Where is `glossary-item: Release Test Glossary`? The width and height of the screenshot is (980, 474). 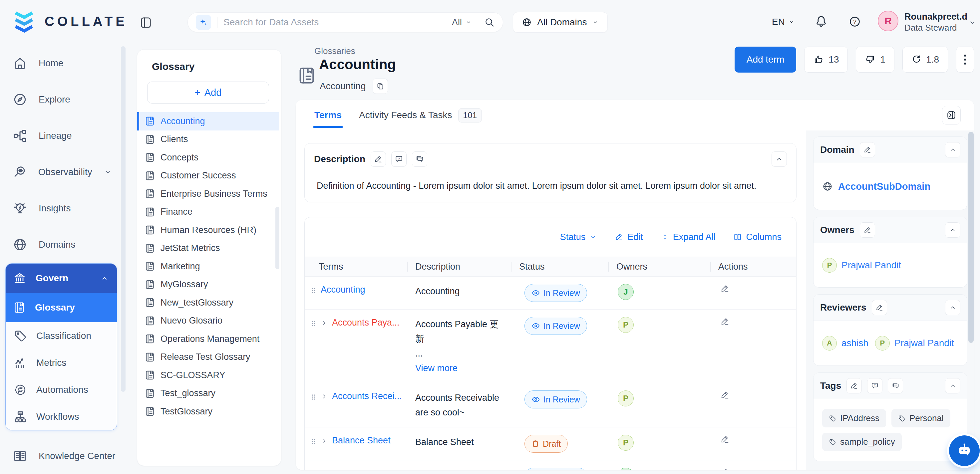 glossary-item: Release Test Glossary is located at coordinates (208, 357).